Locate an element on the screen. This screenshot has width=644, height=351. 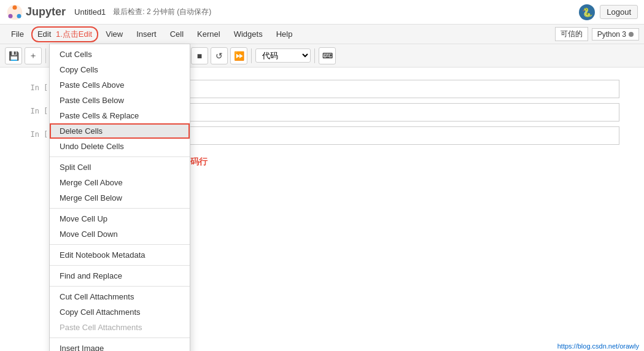
menu-merge-above: Merge Cell Above is located at coordinates (120, 183).